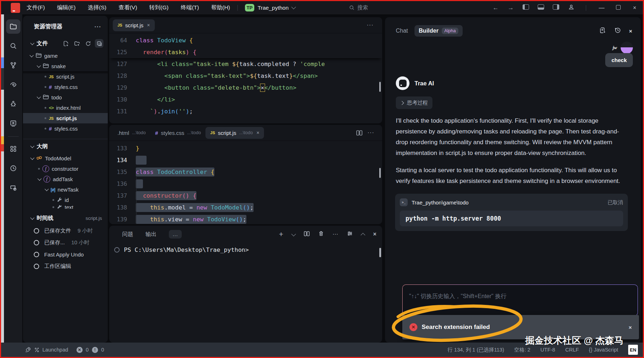 Image resolution: width=644 pixels, height=358 pixels. What do you see at coordinates (511, 218) in the screenshot?
I see `command-text: python -m http.server 8000` at bounding box center [511, 218].